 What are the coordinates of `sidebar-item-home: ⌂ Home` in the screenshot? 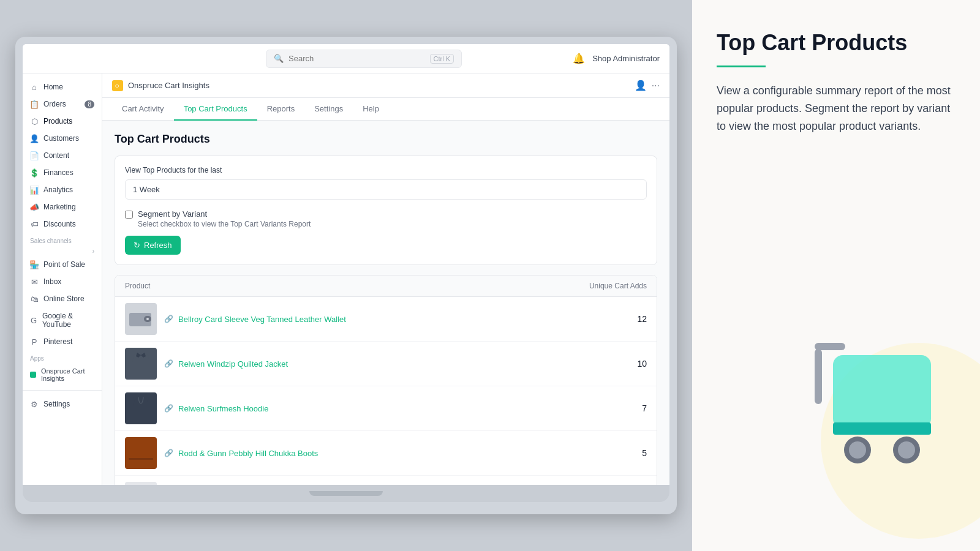 It's located at (62, 87).